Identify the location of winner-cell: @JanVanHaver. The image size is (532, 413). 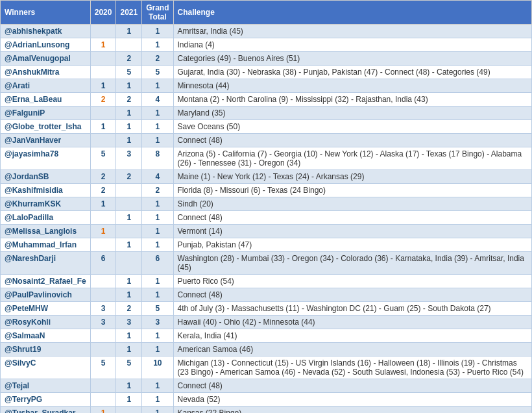
(45, 140).